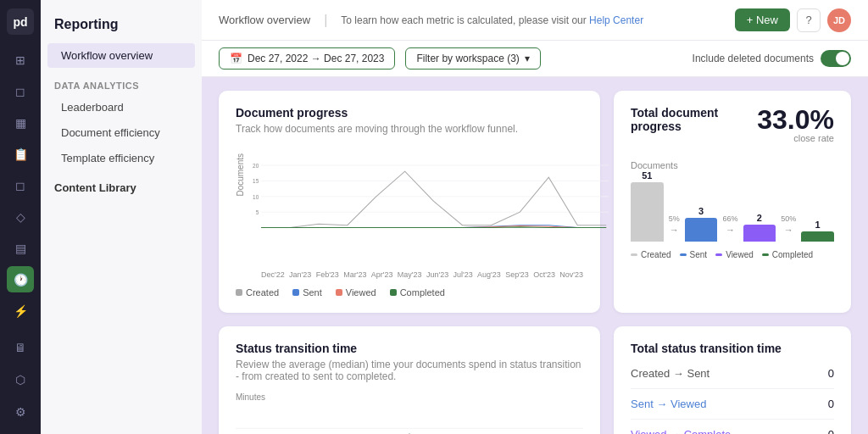  I want to click on total-progress-title: Total document progress, so click(693, 120).